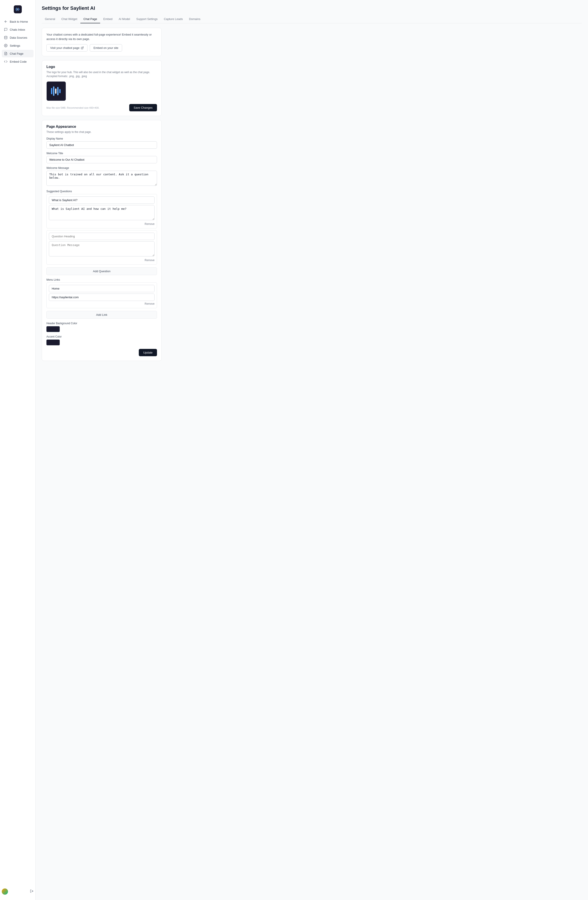 The width and height of the screenshot is (588, 900). Describe the element at coordinates (102, 143) in the screenshot. I see `display-name-group: Display Name` at that location.